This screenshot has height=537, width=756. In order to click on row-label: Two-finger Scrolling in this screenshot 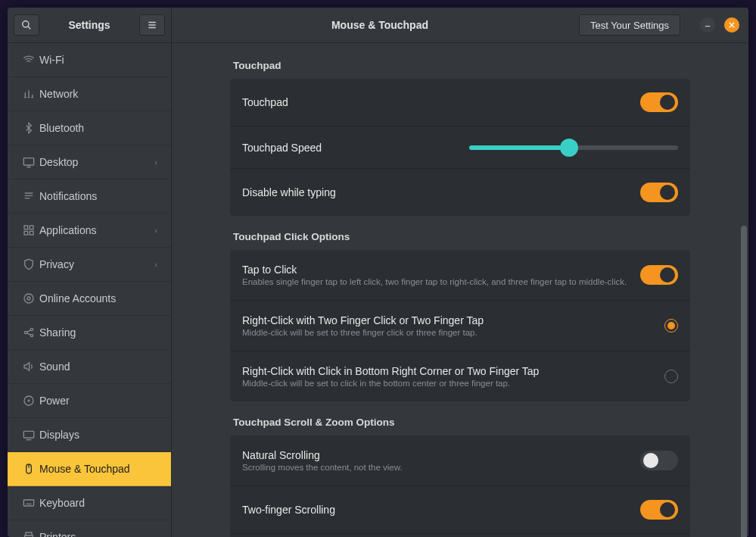, I will do `click(441, 510)`.